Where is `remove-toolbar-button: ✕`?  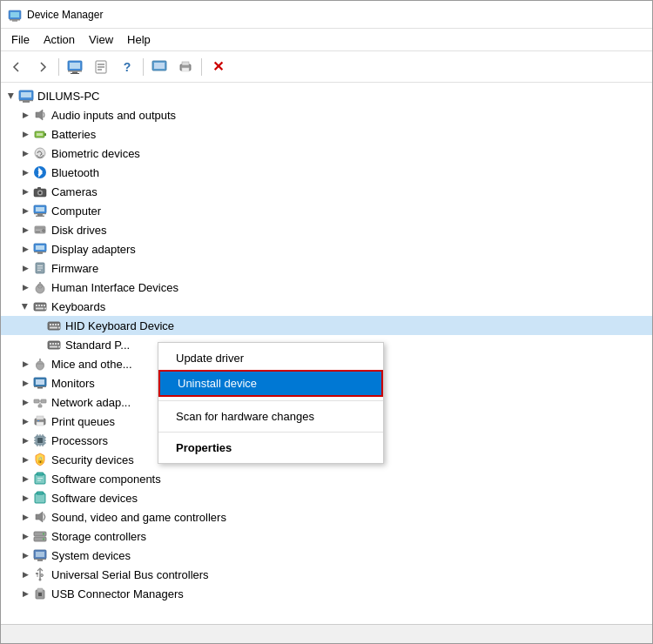 remove-toolbar-button: ✕ is located at coordinates (218, 67).